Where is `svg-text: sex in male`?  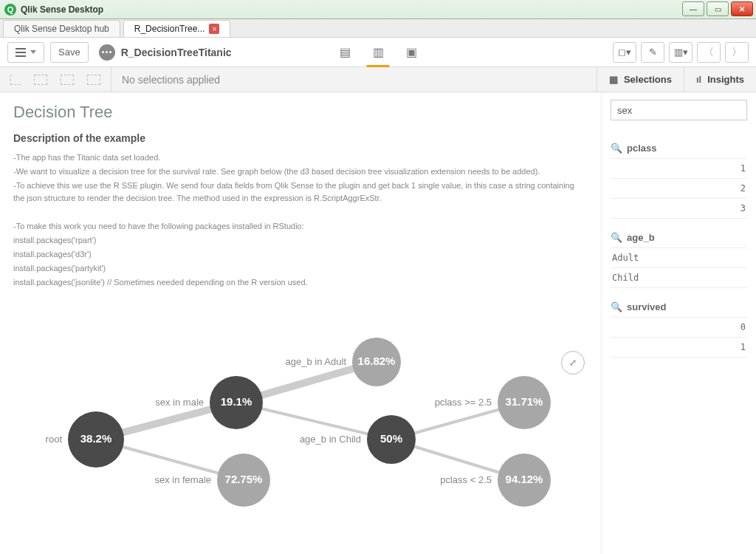
svg-text: sex in male is located at coordinates (179, 402).